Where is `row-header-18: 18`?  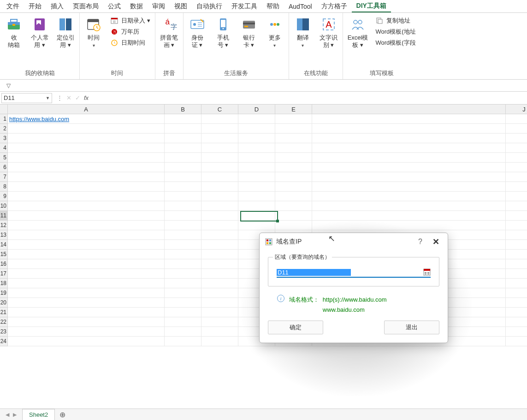
row-header-18: 18 is located at coordinates (4, 284).